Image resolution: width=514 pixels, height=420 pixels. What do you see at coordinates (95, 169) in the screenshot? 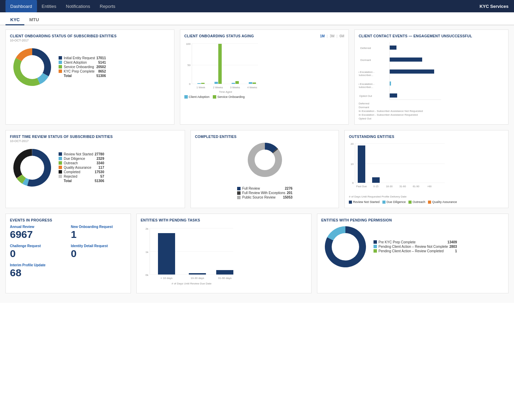
I see `panel-first-time-review: FIRST TIME REVIEW STATUS OF SUBSCRIBED E…` at bounding box center [95, 169].